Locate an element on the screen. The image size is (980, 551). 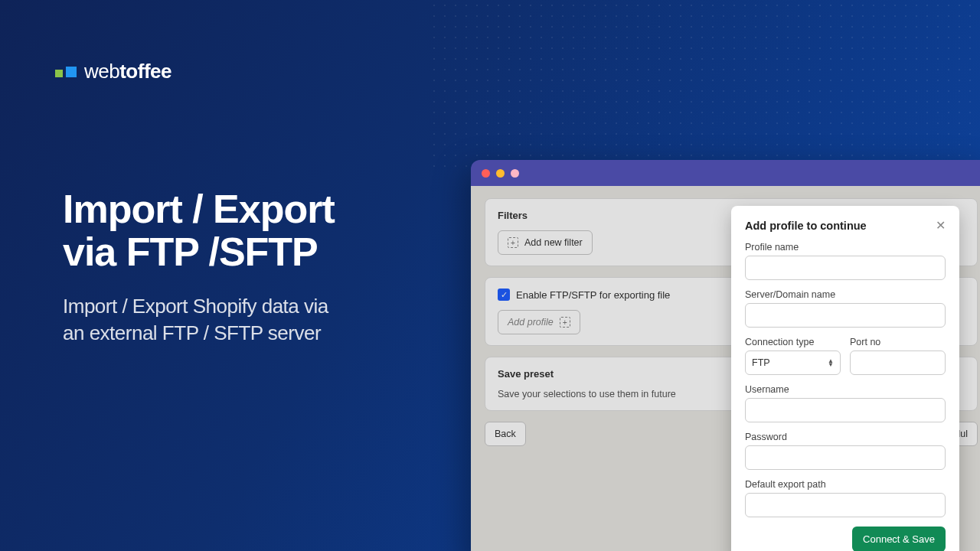
window-close-icon is located at coordinates (485, 173).